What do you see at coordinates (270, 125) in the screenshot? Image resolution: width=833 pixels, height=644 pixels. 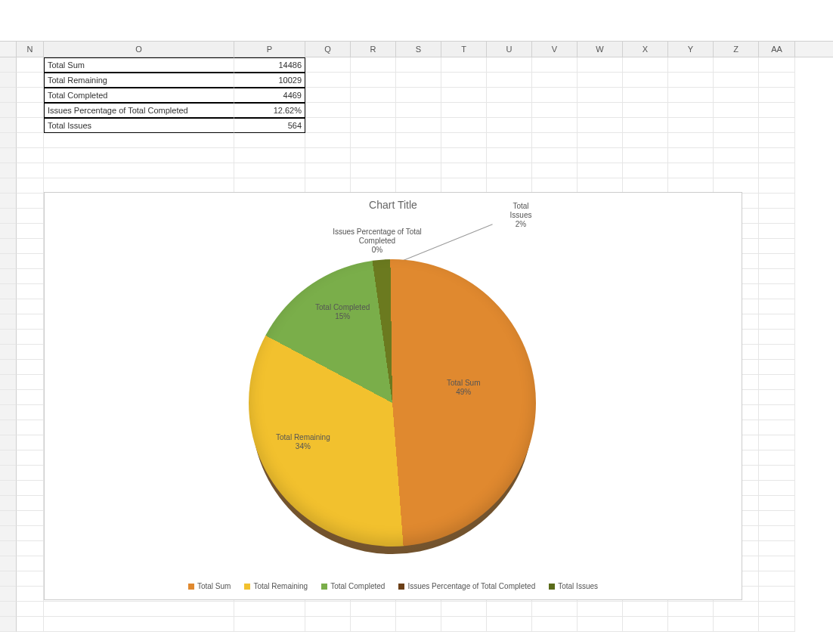 I see `cell: 564` at bounding box center [270, 125].